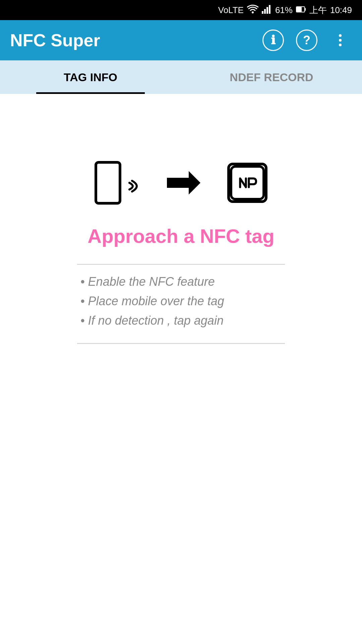  What do you see at coordinates (117, 183) in the screenshot?
I see `phone-icon-wrap` at bounding box center [117, 183].